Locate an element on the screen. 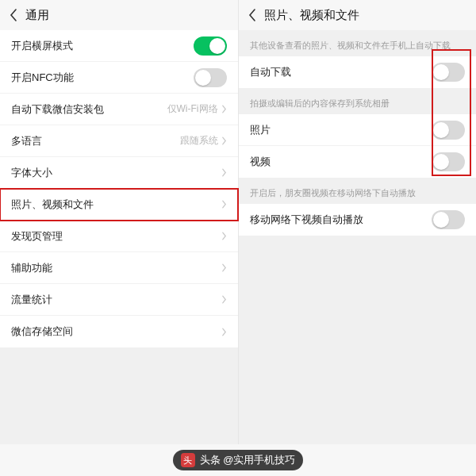 The width and height of the screenshot is (476, 476). header-general: 通用 is located at coordinates (119, 15).